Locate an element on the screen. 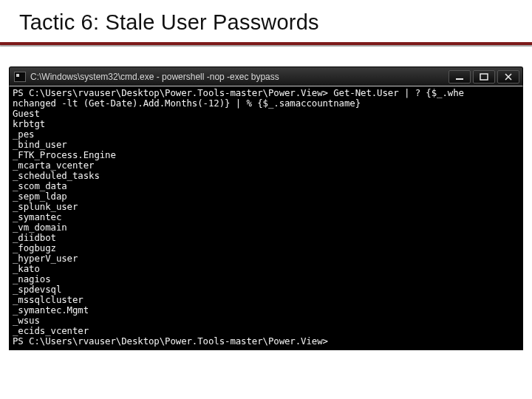  close-button is located at coordinates (508, 77).